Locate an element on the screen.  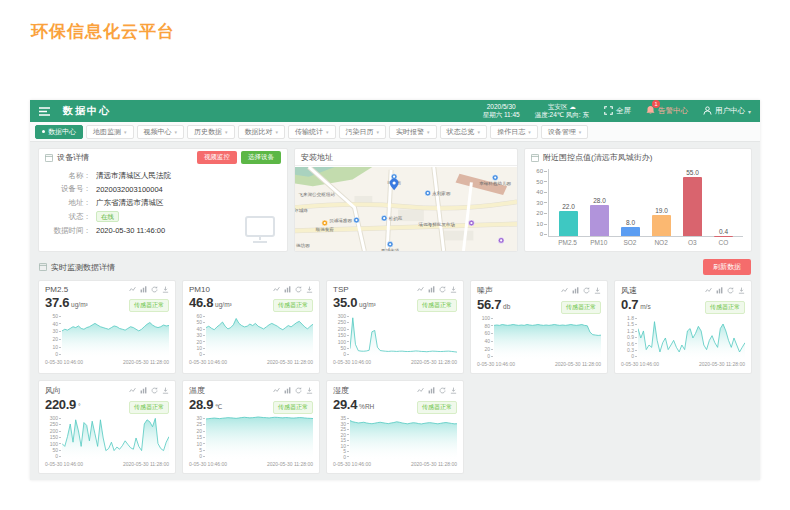
tab-状态总览: 状态总览▾ is located at coordinates (464, 132).